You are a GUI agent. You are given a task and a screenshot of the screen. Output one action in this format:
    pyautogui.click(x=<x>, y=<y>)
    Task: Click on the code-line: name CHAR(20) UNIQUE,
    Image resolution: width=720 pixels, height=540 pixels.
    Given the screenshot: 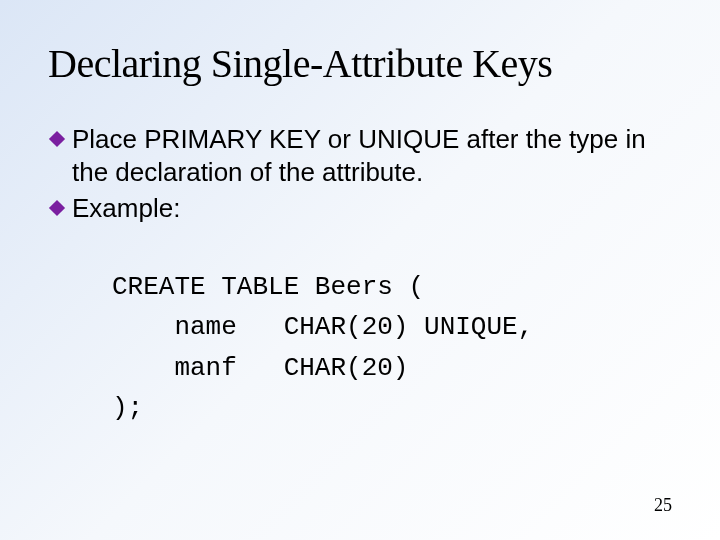 What is the action you would take?
    pyautogui.click(x=322, y=327)
    